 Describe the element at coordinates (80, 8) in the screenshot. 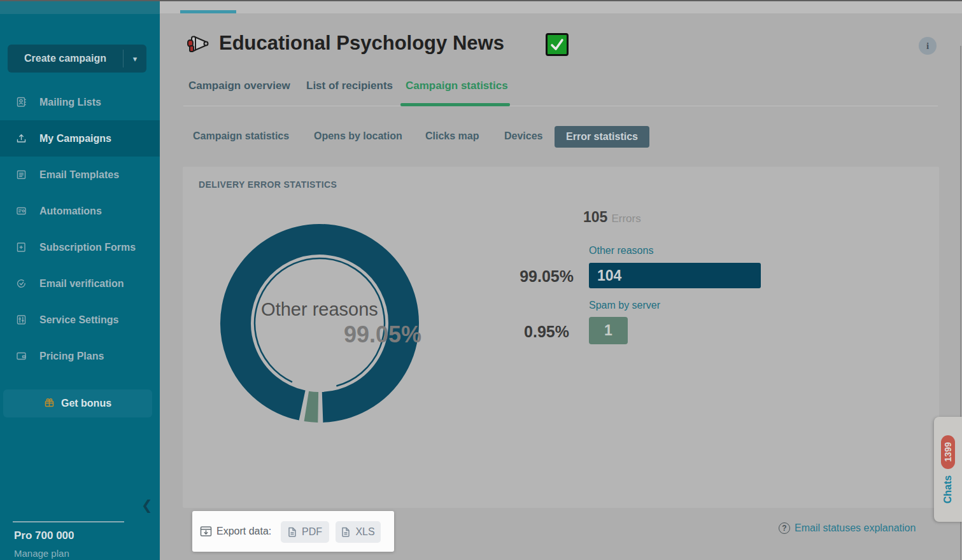

I see `sidebar-top-strip` at that location.